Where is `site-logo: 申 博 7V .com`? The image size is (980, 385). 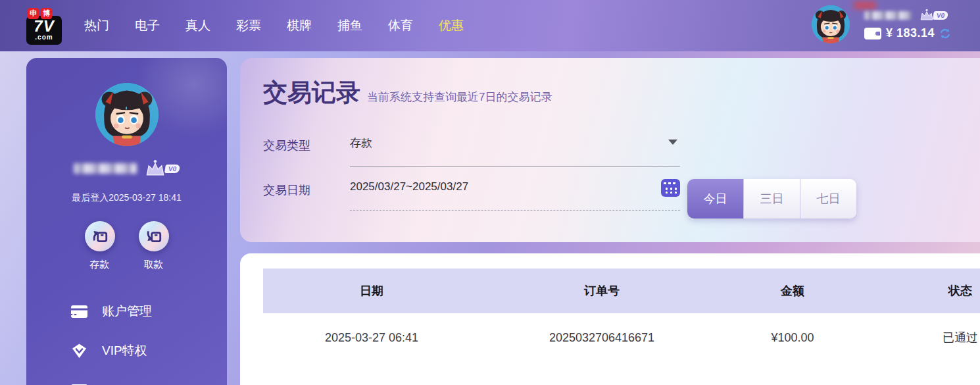
site-logo: 申 博 7V .com is located at coordinates (45, 26).